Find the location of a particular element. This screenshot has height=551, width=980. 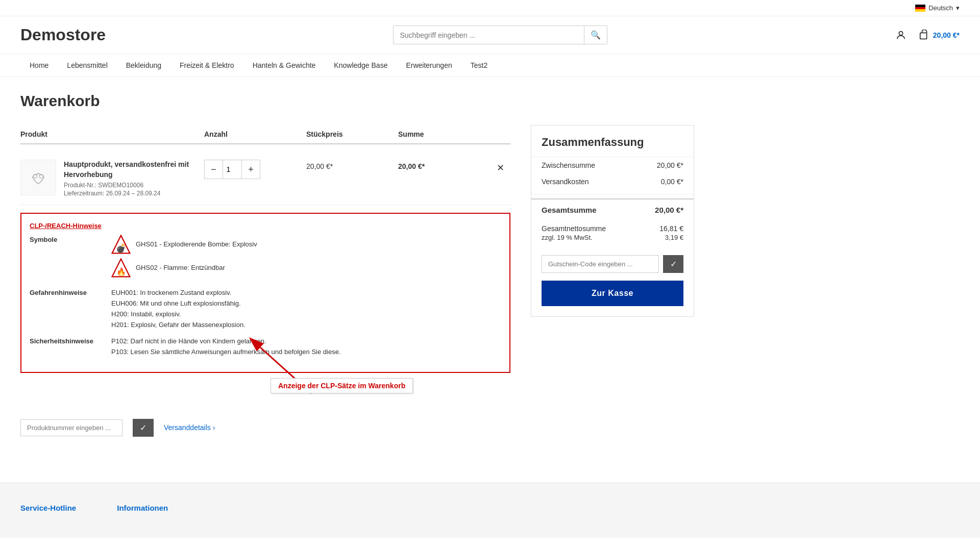

flag-icon is located at coordinates (920, 8).